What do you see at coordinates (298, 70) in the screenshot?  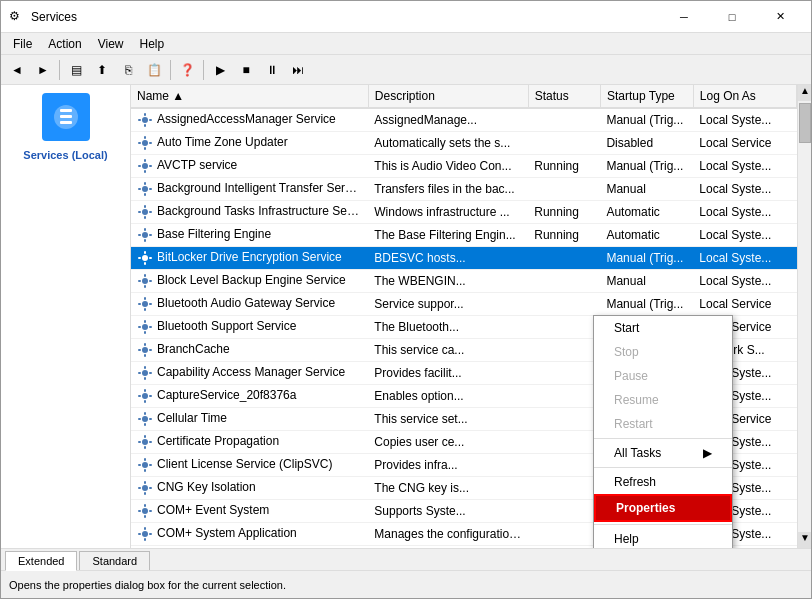 I see `restart-service-button: ⏭` at bounding box center [298, 70].